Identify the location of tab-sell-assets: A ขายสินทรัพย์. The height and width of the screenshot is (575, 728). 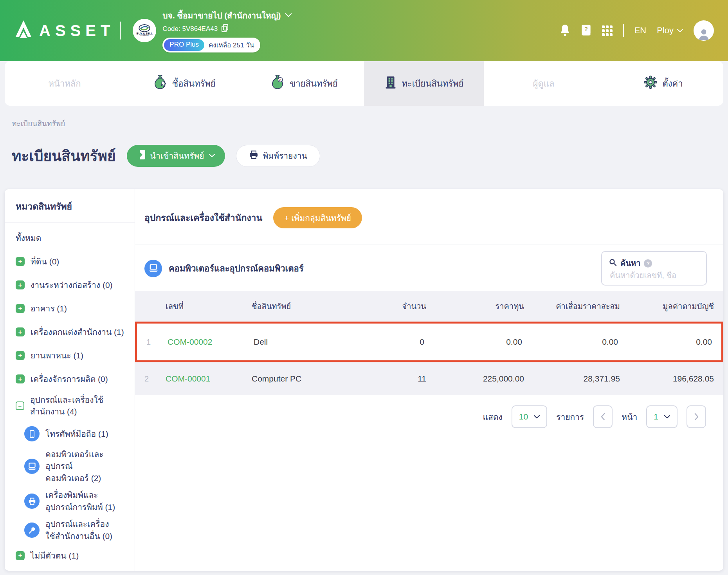
(304, 83).